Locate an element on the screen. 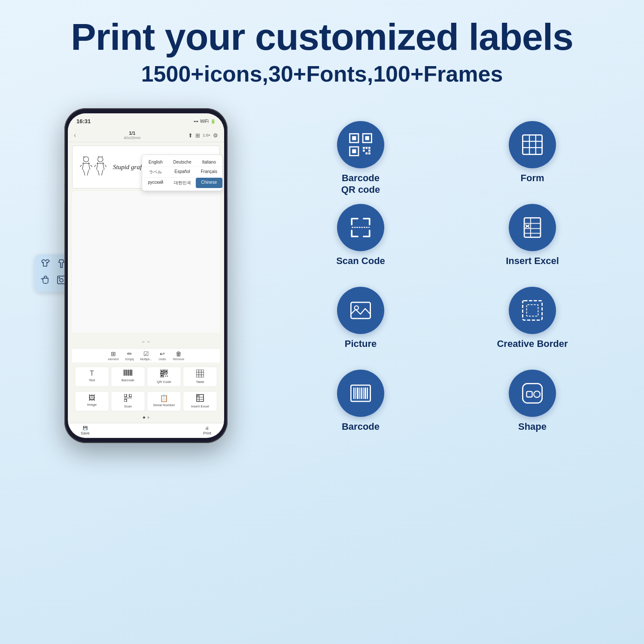  tool-text: T Text is located at coordinates (92, 377).